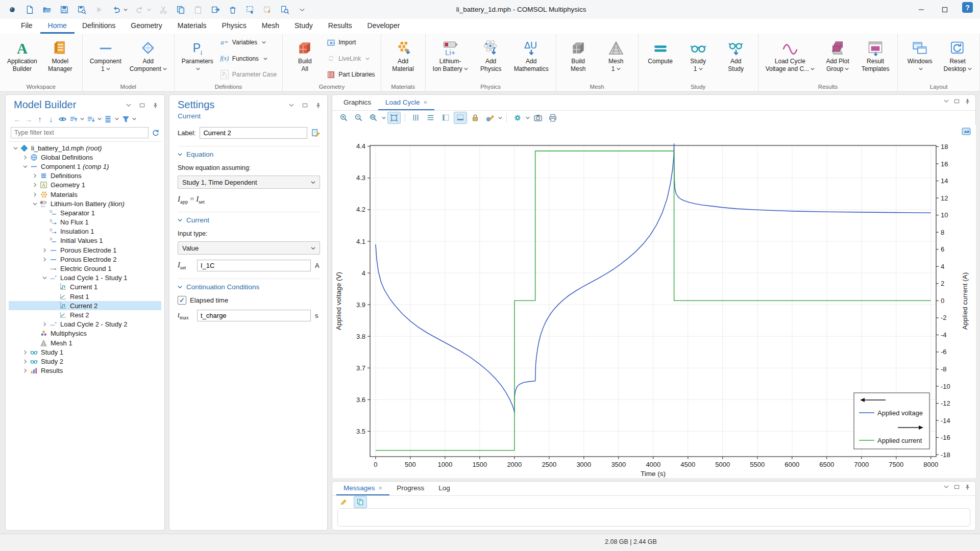 The width and height of the screenshot is (980, 551). What do you see at coordinates (80, 133) in the screenshot?
I see `filter-input` at bounding box center [80, 133].